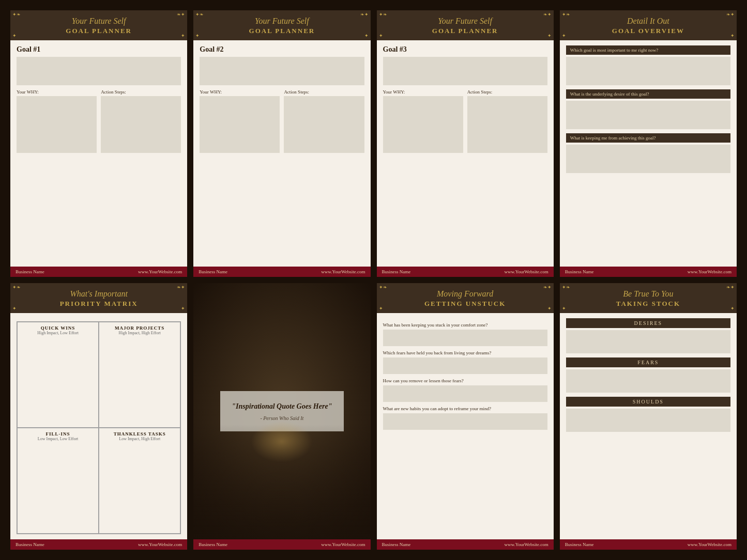  What do you see at coordinates (465, 353) in the screenshot?
I see `unstuck-q2: Which fears have held you back from livi…` at bounding box center [465, 353].